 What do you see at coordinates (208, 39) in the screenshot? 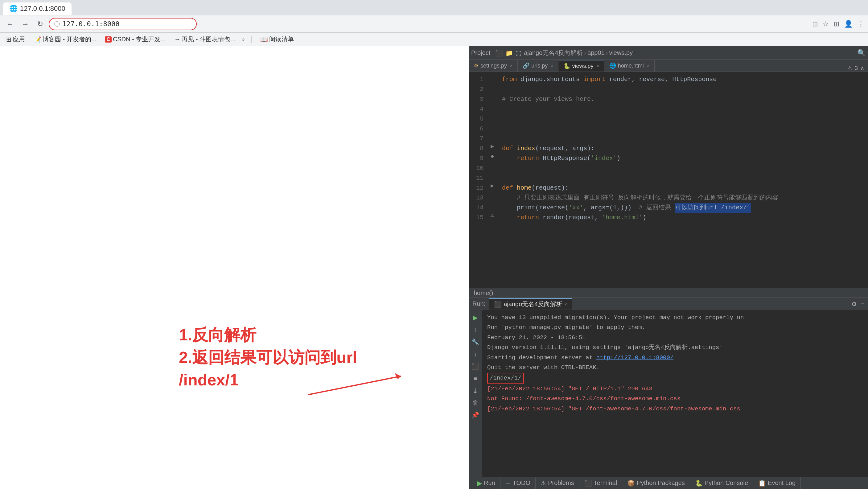
I see `bookmark-label-3: 再见 - 斗图表情包...` at bounding box center [208, 39].